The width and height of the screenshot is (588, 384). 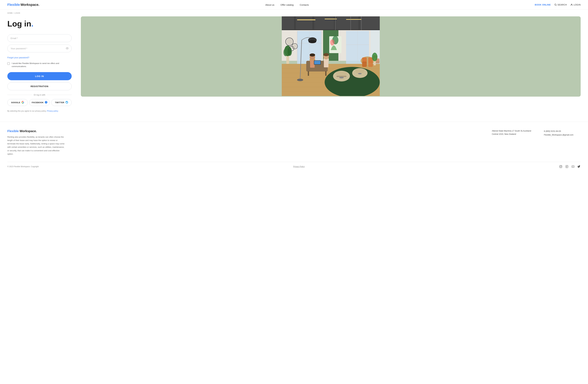 I want to click on footer-copyright: © 2023 Flexible Workspace. Copyright, so click(x=23, y=167).